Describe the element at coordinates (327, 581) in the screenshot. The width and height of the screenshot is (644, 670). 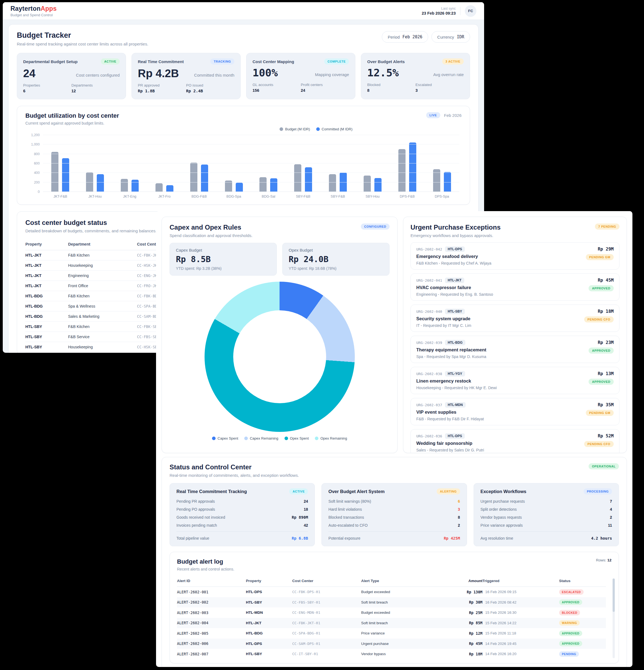
I see `column-header: Cost Center` at that location.